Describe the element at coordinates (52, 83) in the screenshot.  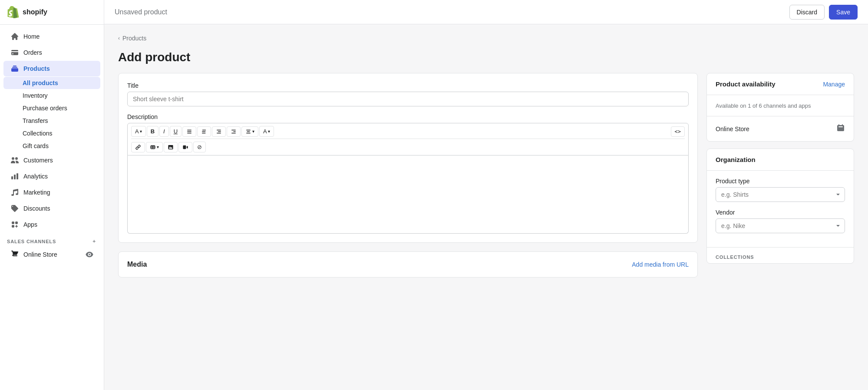
I see `sidebar-sub-all-products: All products` at that location.